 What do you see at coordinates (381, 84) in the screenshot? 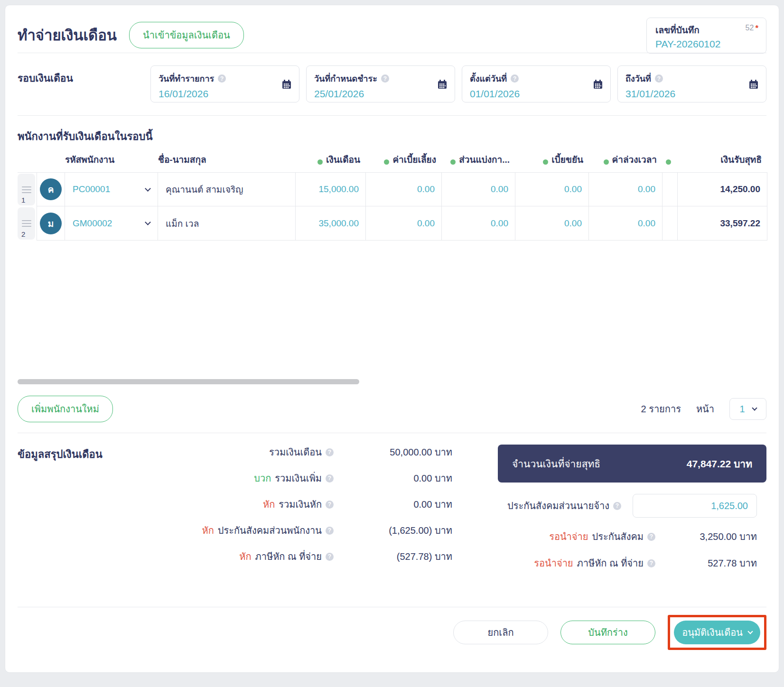
I see `due-date-field: วันที่กำหนดชำระ? 25/01/2026` at bounding box center [381, 84].